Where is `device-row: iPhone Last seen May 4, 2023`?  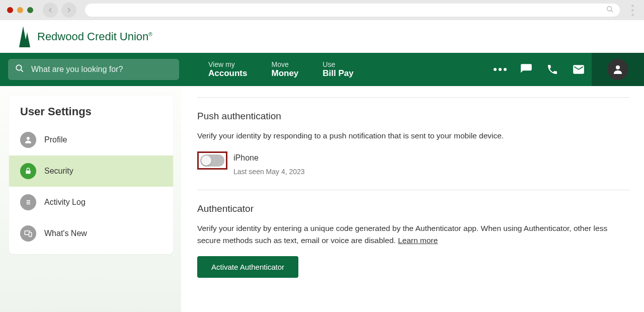 device-row: iPhone Last seen May 4, 2023 is located at coordinates (414, 164).